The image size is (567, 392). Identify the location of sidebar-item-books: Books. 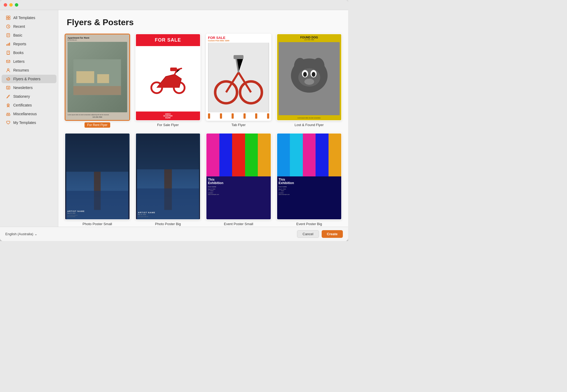
(29, 53).